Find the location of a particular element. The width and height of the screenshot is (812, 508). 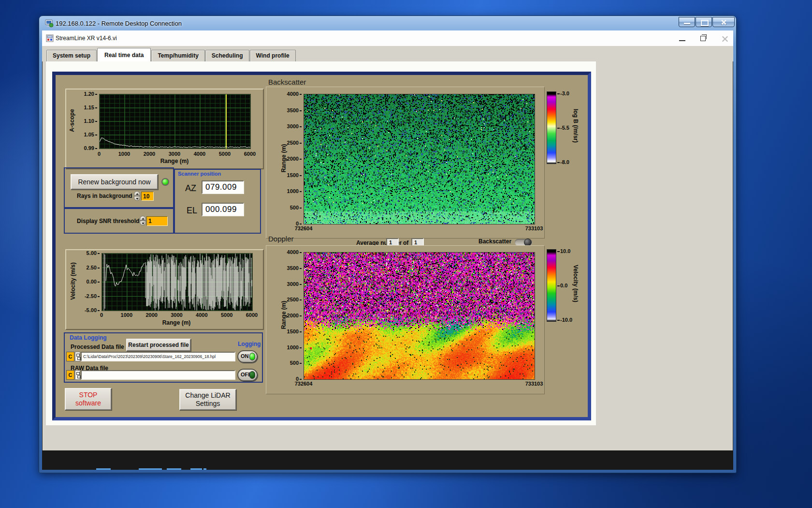

backscatter-toggle is located at coordinates (523, 242).